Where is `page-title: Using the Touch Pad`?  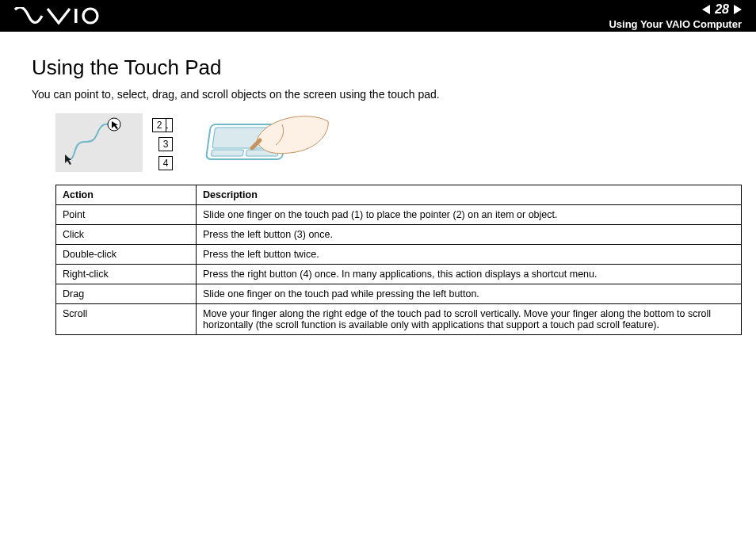
page-title: Using the Touch Pad is located at coordinates (378, 68).